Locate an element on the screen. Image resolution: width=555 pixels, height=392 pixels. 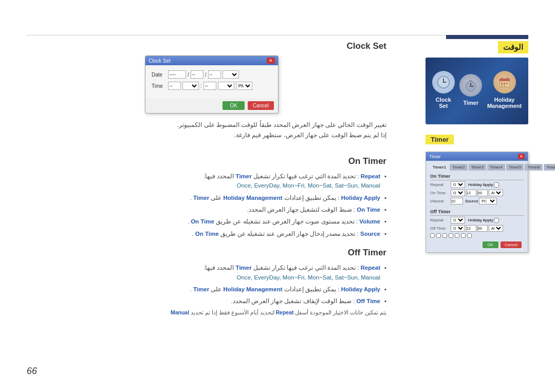
date-spinner is located at coordinates (231, 74).